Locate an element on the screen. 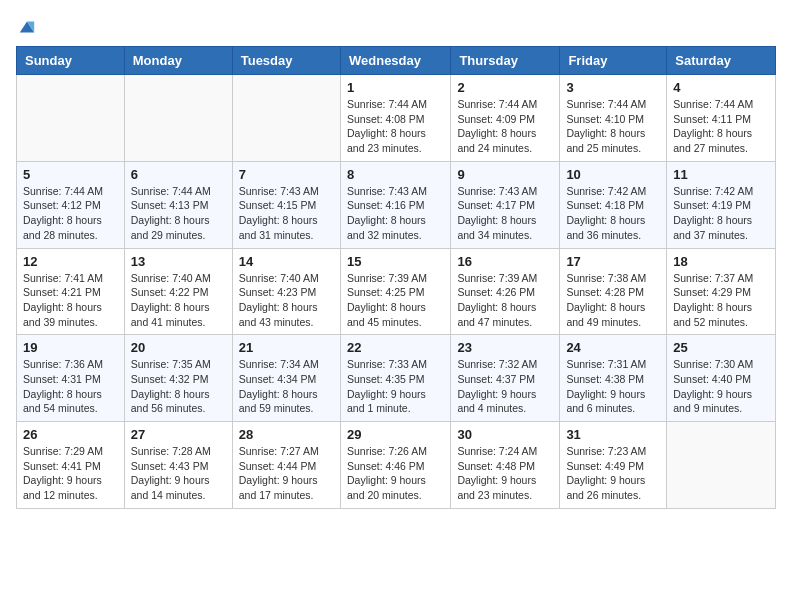 The image size is (792, 612). logo-icon is located at coordinates (27, 27).